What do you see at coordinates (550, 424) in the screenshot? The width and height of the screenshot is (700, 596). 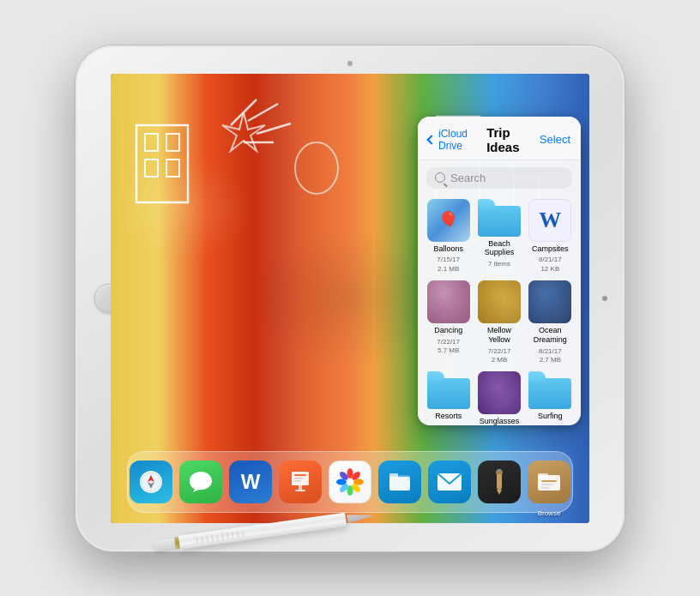 I see `file-meta: 5 items` at bounding box center [550, 424].